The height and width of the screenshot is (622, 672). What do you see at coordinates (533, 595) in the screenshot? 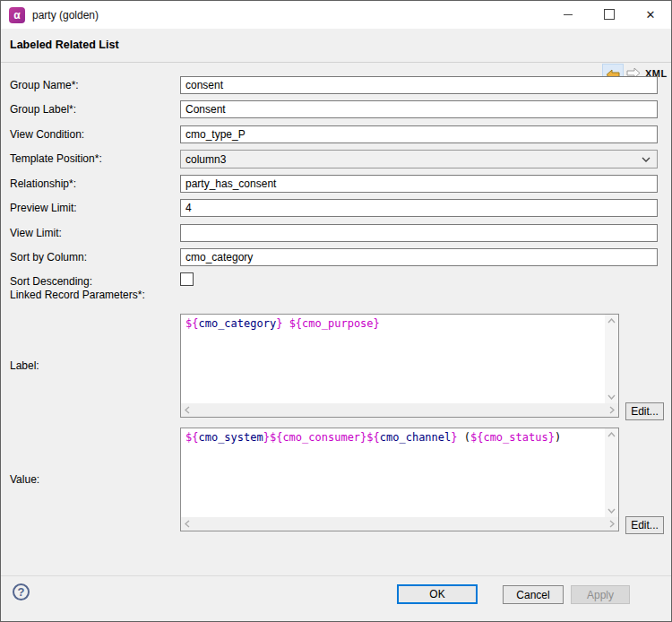
I see `cancel-button: Cancel` at bounding box center [533, 595].